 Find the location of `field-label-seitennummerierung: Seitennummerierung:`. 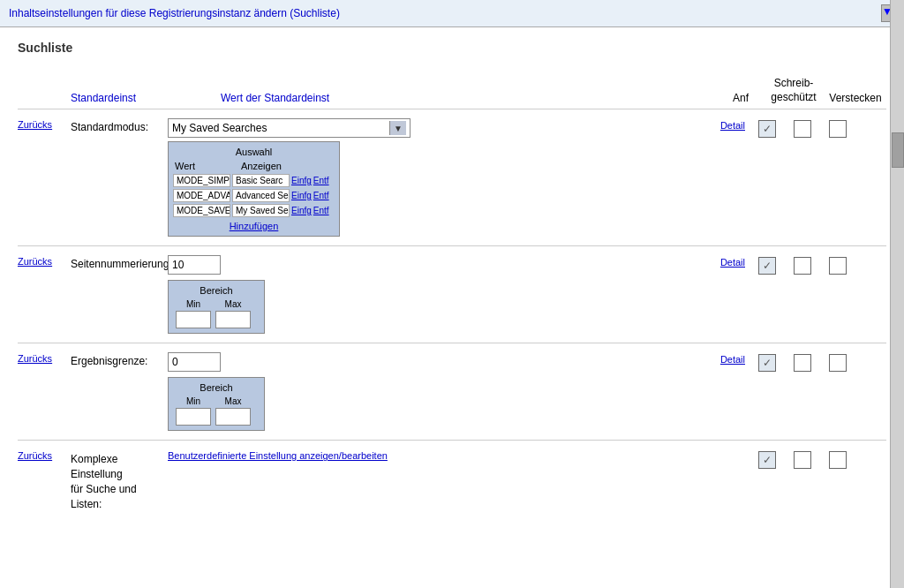

field-label-seitennummerierung: Seitennummerierung: is located at coordinates (119, 263).